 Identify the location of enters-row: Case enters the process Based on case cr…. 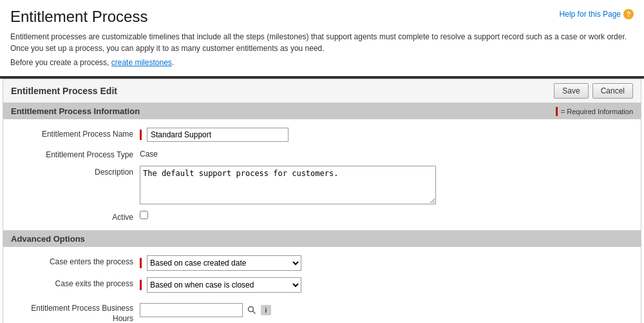
(322, 263).